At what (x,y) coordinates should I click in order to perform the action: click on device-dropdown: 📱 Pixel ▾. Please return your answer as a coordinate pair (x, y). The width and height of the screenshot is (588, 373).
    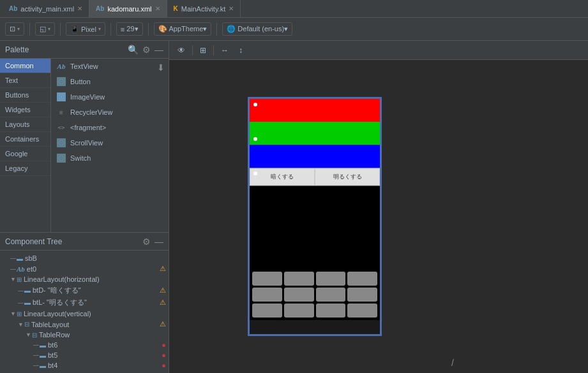
    Looking at the image, I should click on (86, 29).